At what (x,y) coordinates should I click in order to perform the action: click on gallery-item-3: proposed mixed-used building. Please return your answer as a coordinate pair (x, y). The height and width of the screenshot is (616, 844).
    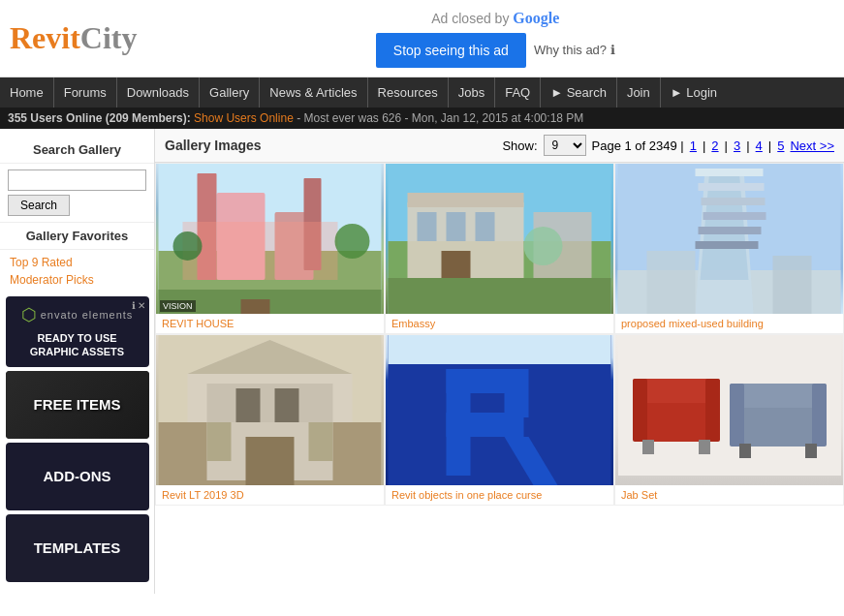
    Looking at the image, I should click on (729, 248).